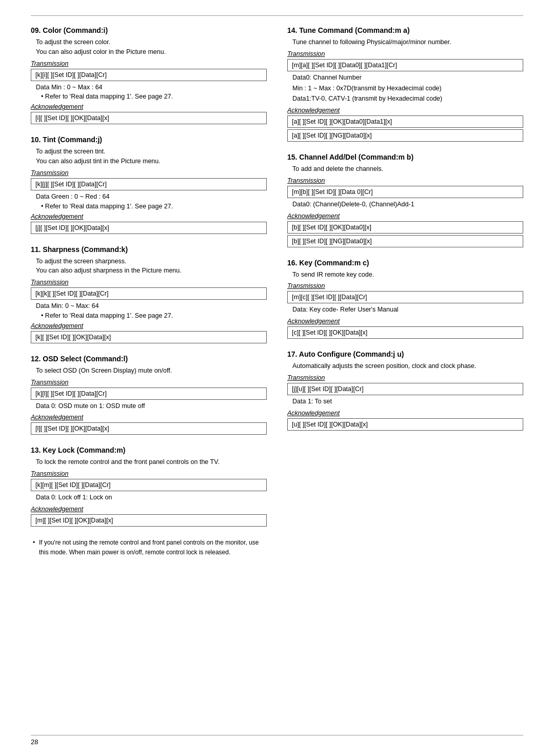 This screenshot has width=554, height=756. I want to click on acknowledgement-code-auto-configure: [u][ ][Set ID][ ][OK][Data][x], so click(405, 424).